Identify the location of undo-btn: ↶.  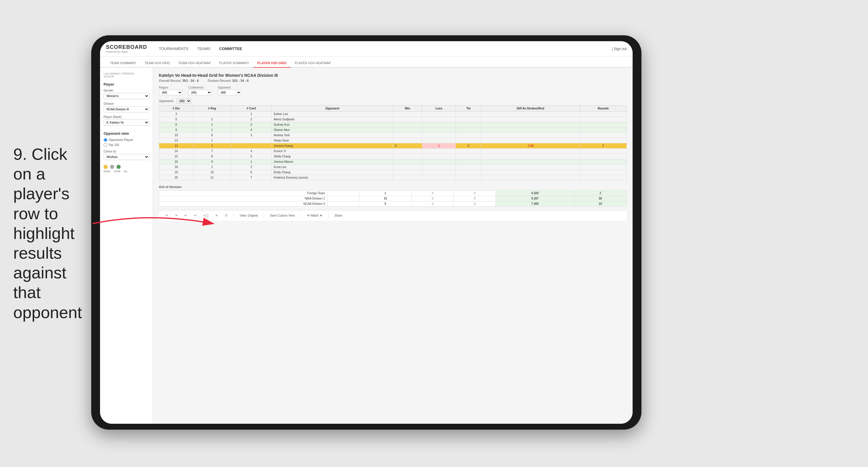
(167, 216).